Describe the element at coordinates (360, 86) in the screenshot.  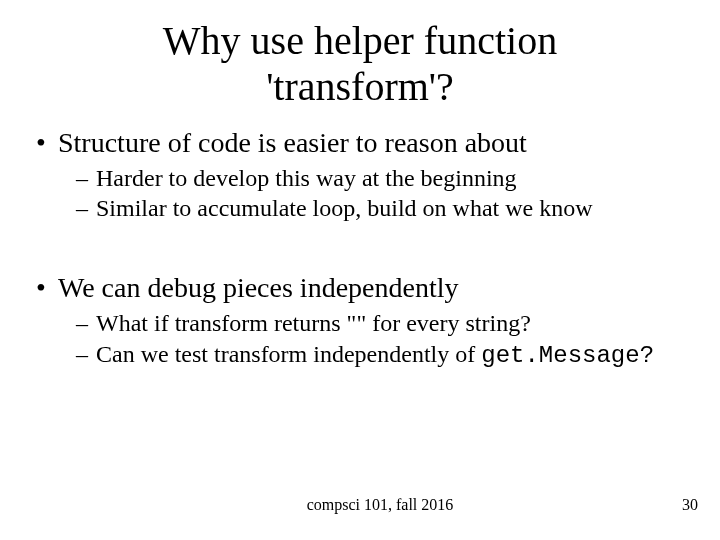
I see `title-line-2: 'transform'?` at that location.